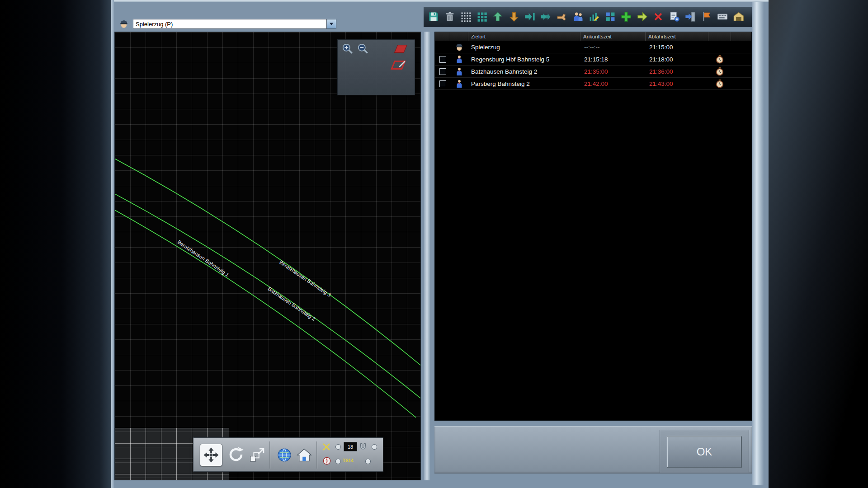  What do you see at coordinates (376, 67) in the screenshot?
I see `map-overlay-panel` at bounding box center [376, 67].